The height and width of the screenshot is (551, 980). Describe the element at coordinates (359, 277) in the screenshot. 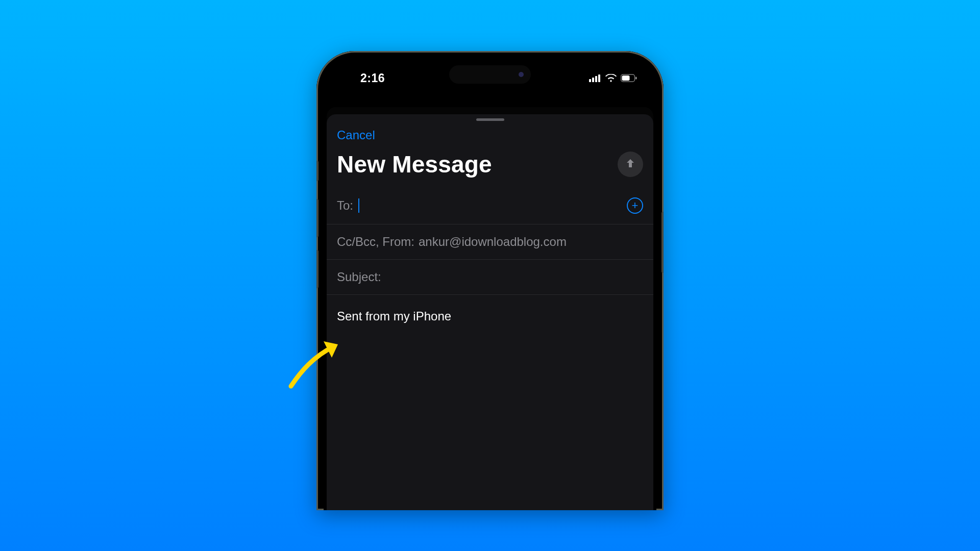

I see `subject-label: Subject:` at that location.